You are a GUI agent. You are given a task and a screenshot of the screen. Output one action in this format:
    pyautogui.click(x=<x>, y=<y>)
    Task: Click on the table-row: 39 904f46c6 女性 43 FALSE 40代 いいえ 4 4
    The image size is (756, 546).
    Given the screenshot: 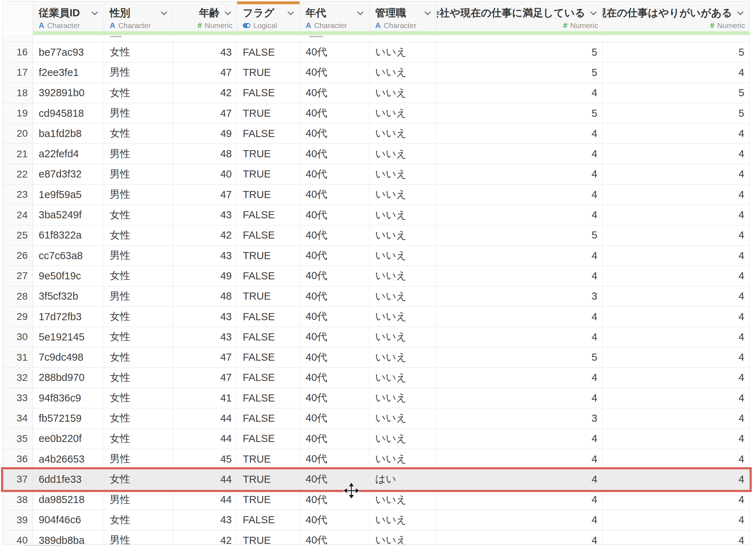 What is the action you would take?
    pyautogui.click(x=376, y=520)
    